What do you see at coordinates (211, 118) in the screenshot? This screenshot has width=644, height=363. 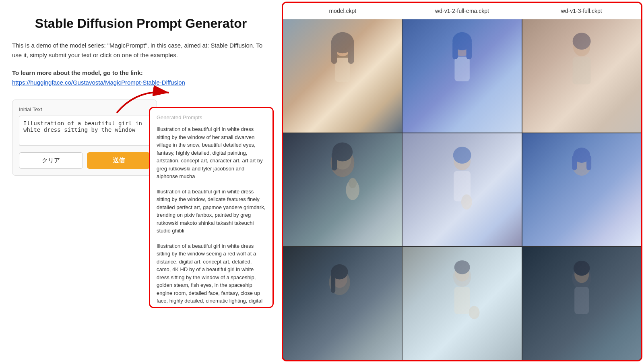 I see `prompts-title: Generated Prompts` at bounding box center [211, 118].